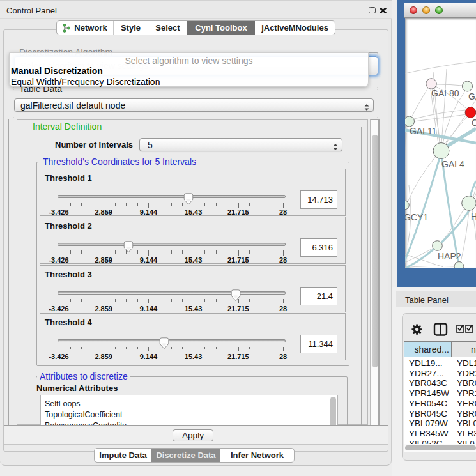 This screenshot has height=476, width=476. What do you see at coordinates (472, 96) in the screenshot?
I see `svg-text: GA` at bounding box center [472, 96].